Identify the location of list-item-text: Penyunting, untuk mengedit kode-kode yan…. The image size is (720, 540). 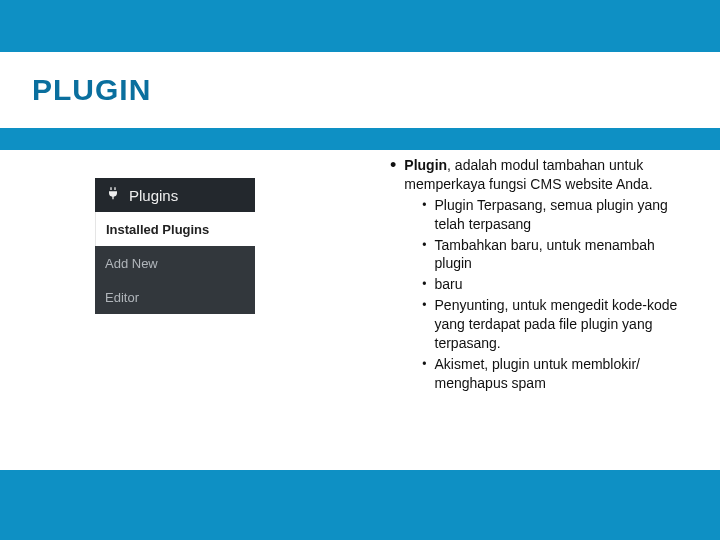
(565, 324).